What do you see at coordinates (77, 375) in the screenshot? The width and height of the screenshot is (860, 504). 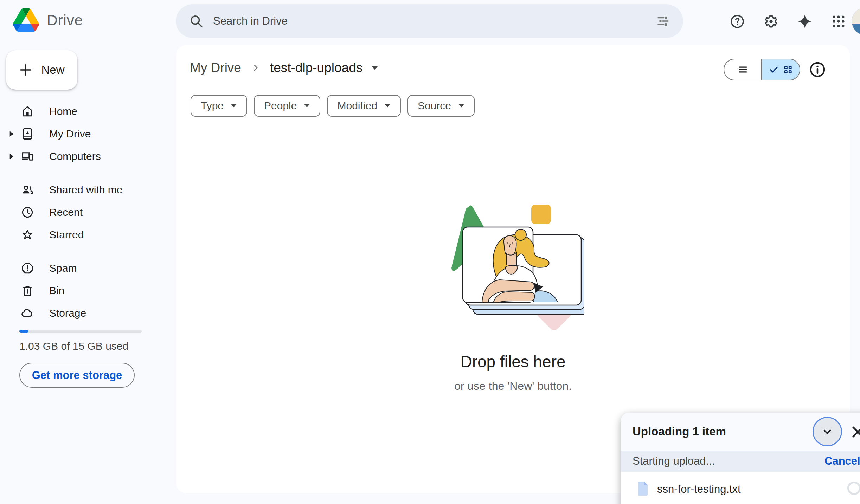 I see `get-more-storage-button: Get more storage` at bounding box center [77, 375].